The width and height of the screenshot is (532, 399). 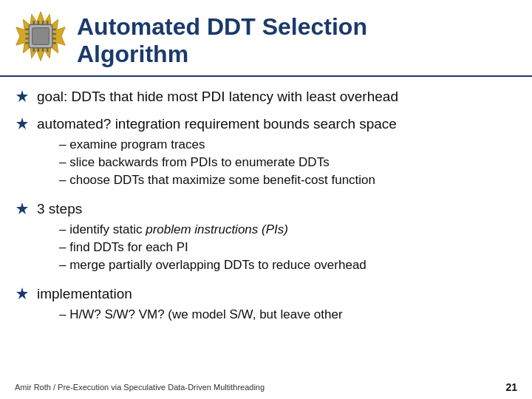 I want to click on sub-bullet-2-1: examine program traces, so click(x=228, y=145).